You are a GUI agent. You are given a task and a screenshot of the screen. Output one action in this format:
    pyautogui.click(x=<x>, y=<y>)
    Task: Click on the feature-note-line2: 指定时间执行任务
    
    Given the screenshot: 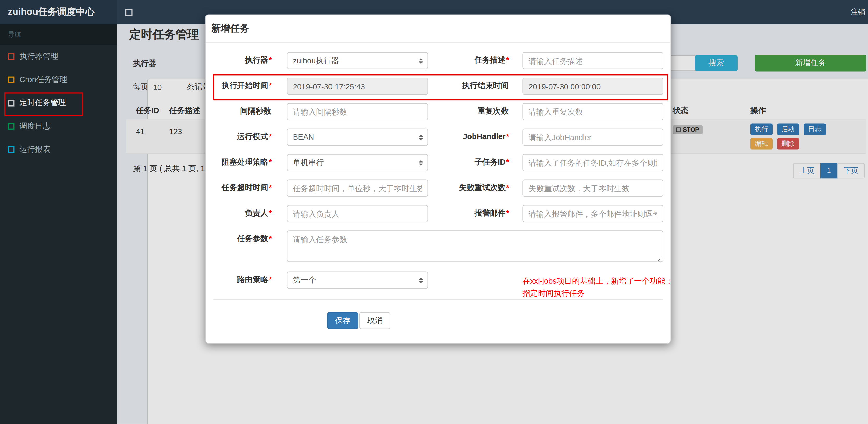 What is the action you would take?
    pyautogui.click(x=598, y=293)
    